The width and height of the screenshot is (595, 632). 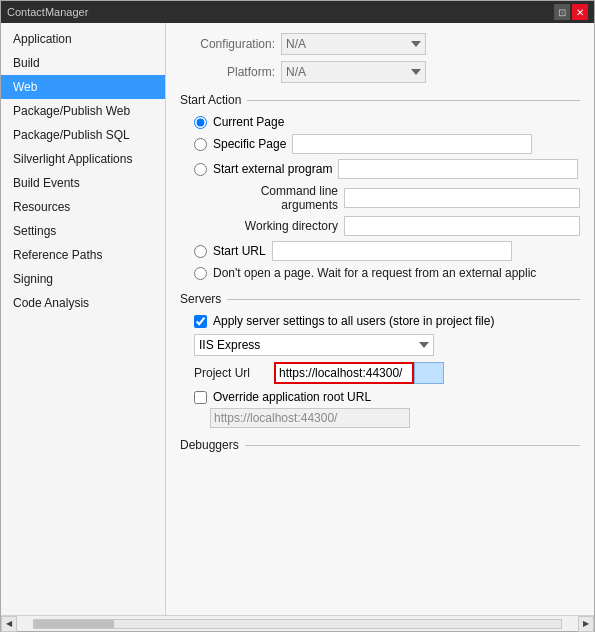 I want to click on radio-external-program, so click(x=200, y=170).